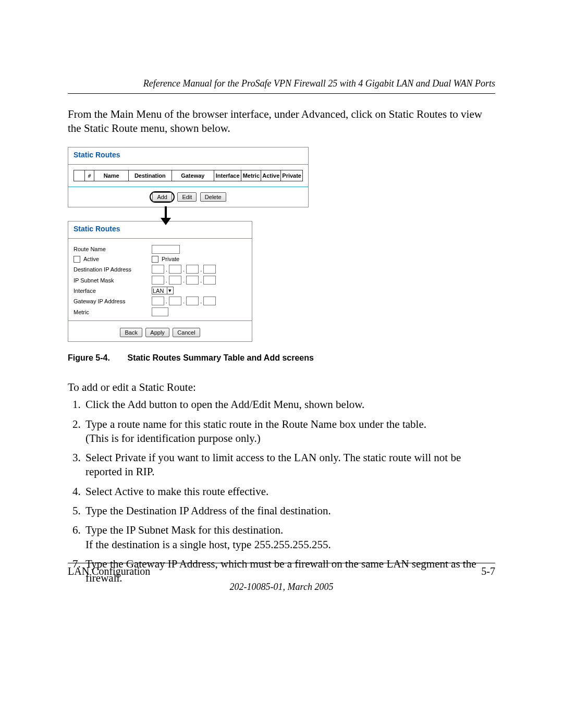 This screenshot has height=728, width=563. What do you see at coordinates (289, 465) in the screenshot?
I see `step-item: Select Private if you want to limit acce…` at bounding box center [289, 465].